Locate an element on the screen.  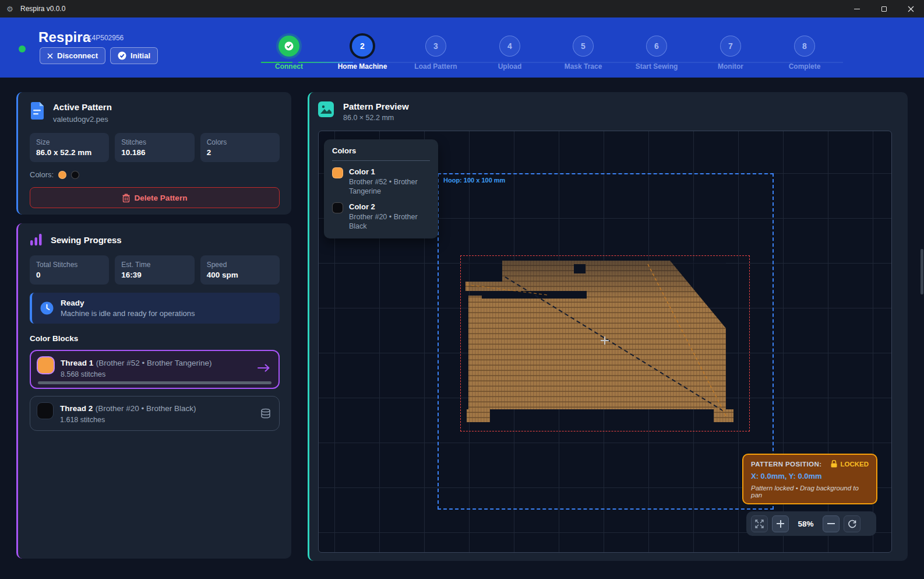
stat-label: Speed is located at coordinates (240, 265).